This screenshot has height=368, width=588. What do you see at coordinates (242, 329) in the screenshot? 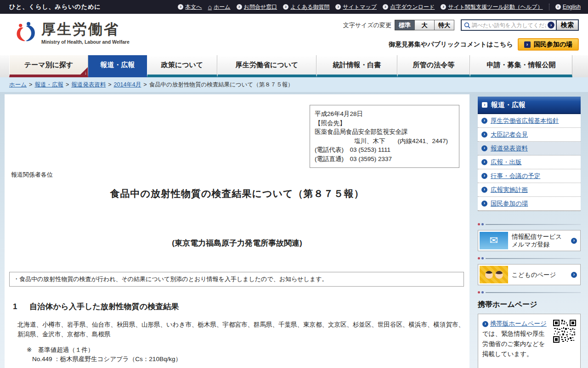
I see `section1-body: 北海道、小樽市、岩手県、仙台市、秋田県、山形県、いわき市、栃木県、宇都宮市、群馬…` at bounding box center [242, 329].